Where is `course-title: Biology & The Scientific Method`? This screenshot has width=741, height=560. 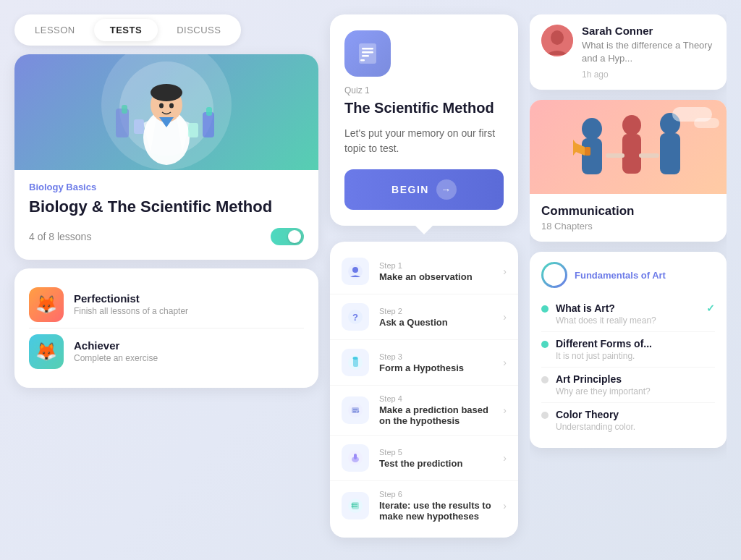
course-title: Biology & The Scientific Method is located at coordinates (166, 207).